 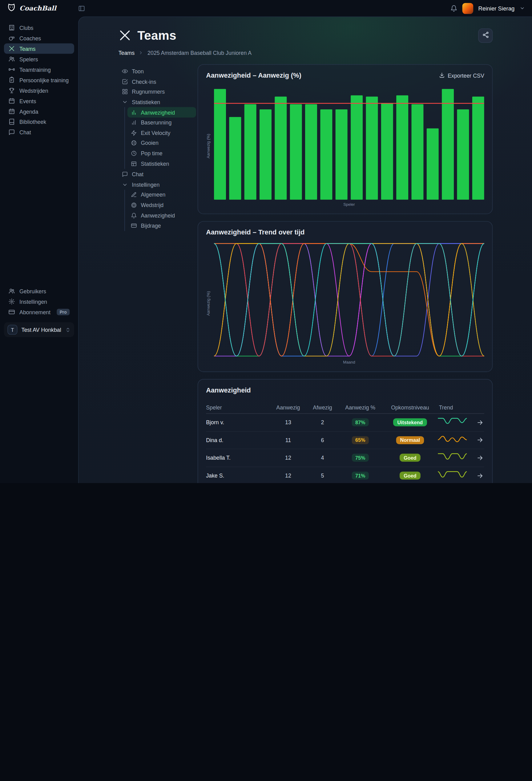 I want to click on sidebar-item-teamtraining: Teamtraining, so click(x=39, y=70).